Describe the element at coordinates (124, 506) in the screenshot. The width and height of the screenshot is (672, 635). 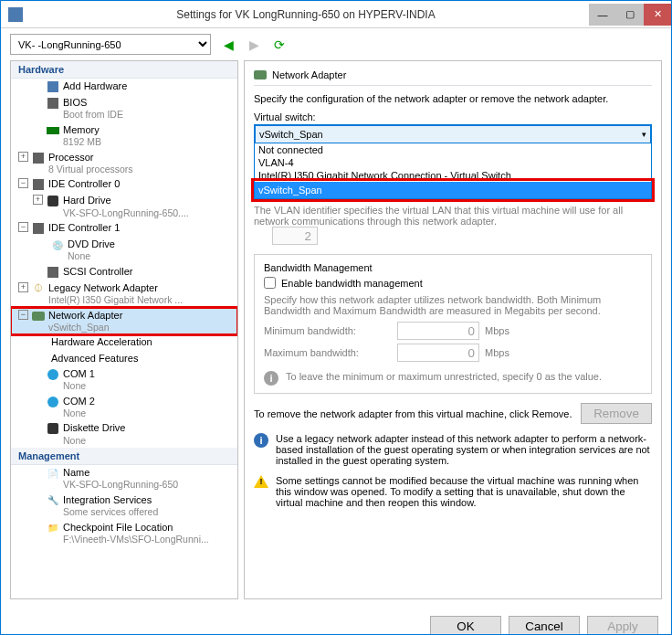
I see `integration-services-item: 🔧Integration ServicesSome services offer…` at that location.